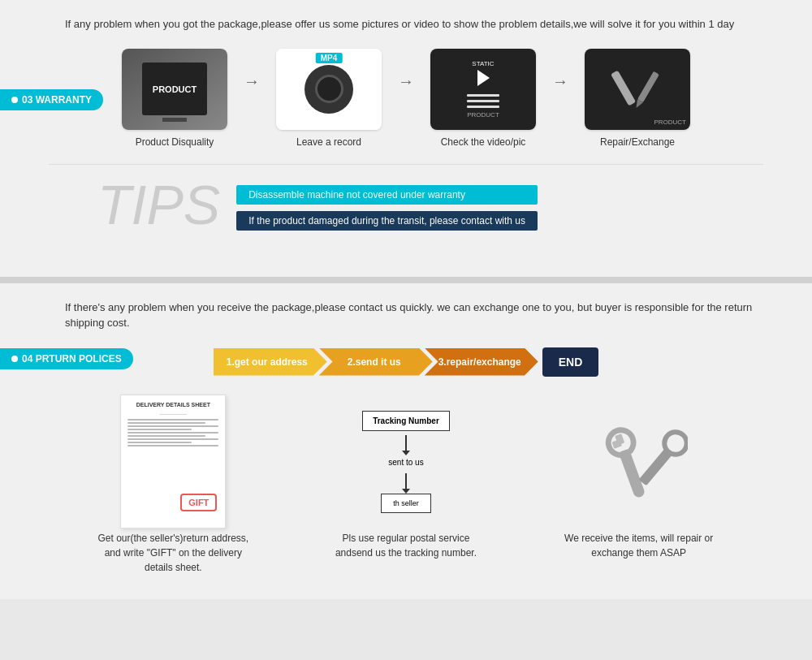 The image size is (812, 660). I want to click on step-3-box: 3.repair/exchange, so click(486, 362).